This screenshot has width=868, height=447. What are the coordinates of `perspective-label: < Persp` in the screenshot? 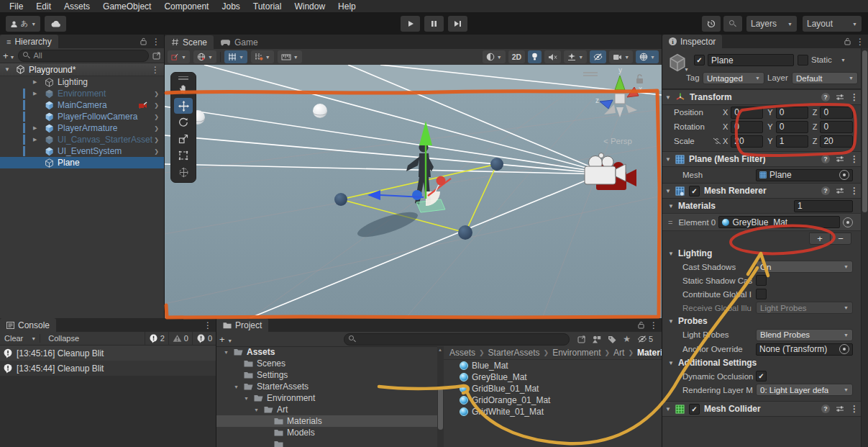 It's located at (618, 141).